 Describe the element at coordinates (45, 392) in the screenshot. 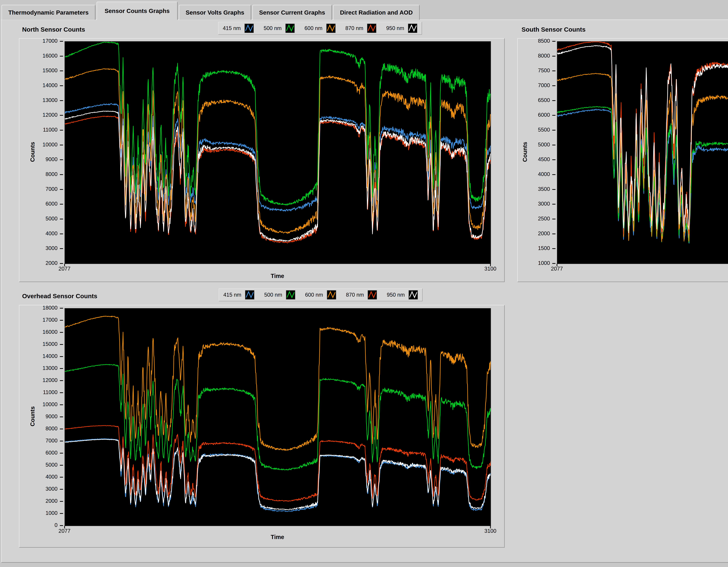

I see `overhead-ytick-label: 11000` at that location.